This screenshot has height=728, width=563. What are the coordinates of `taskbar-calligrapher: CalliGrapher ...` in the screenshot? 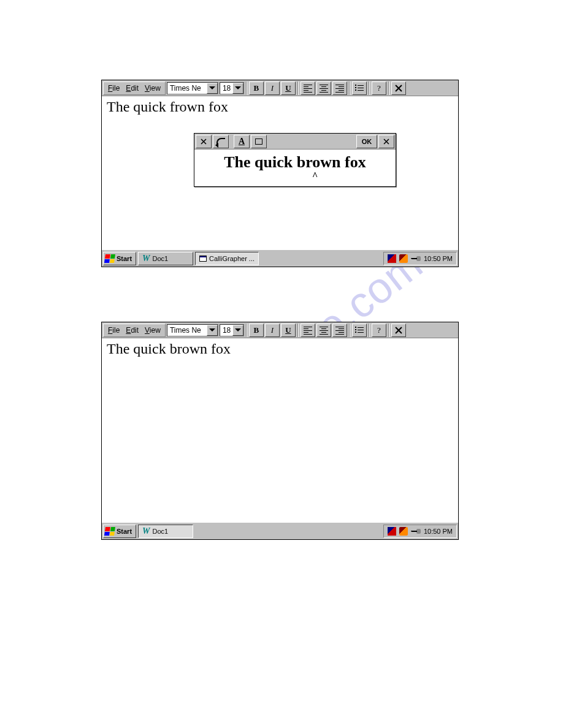 It's located at (227, 259).